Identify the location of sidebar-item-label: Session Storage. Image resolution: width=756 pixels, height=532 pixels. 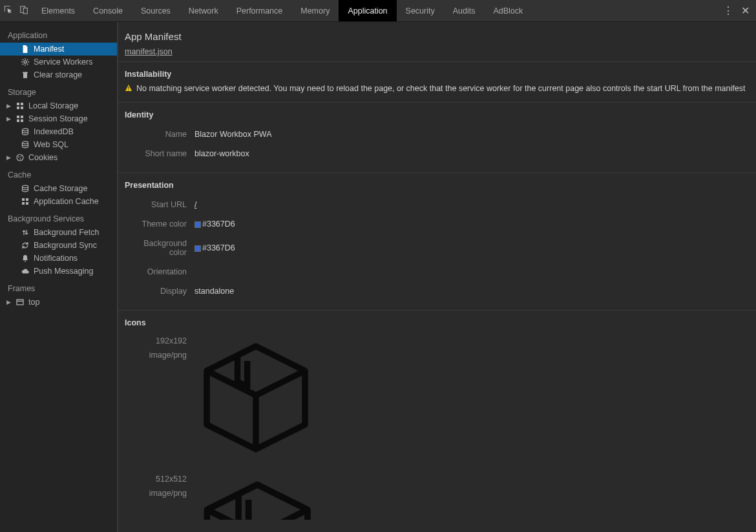
(58, 119).